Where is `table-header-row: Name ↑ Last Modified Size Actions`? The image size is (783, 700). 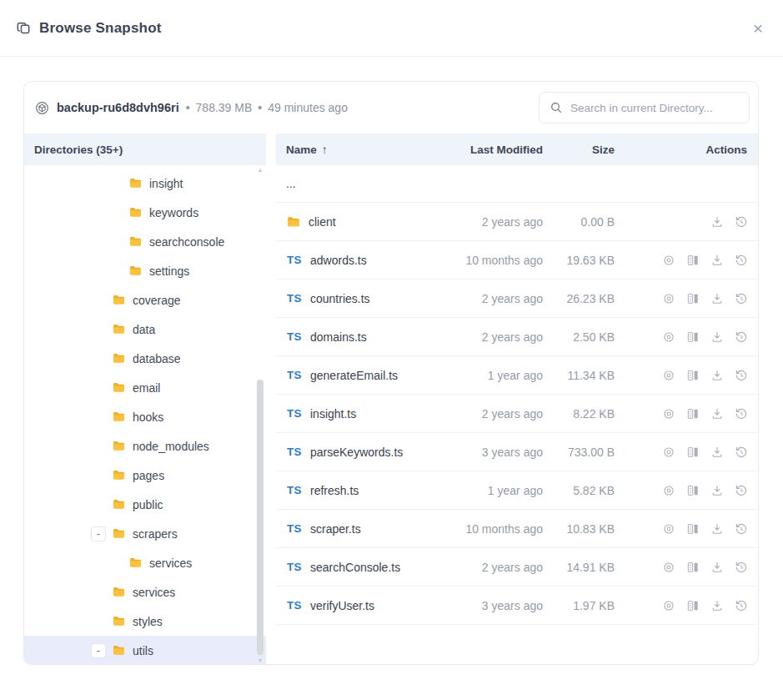 table-header-row: Name ↑ Last Modified Size Actions is located at coordinates (517, 149).